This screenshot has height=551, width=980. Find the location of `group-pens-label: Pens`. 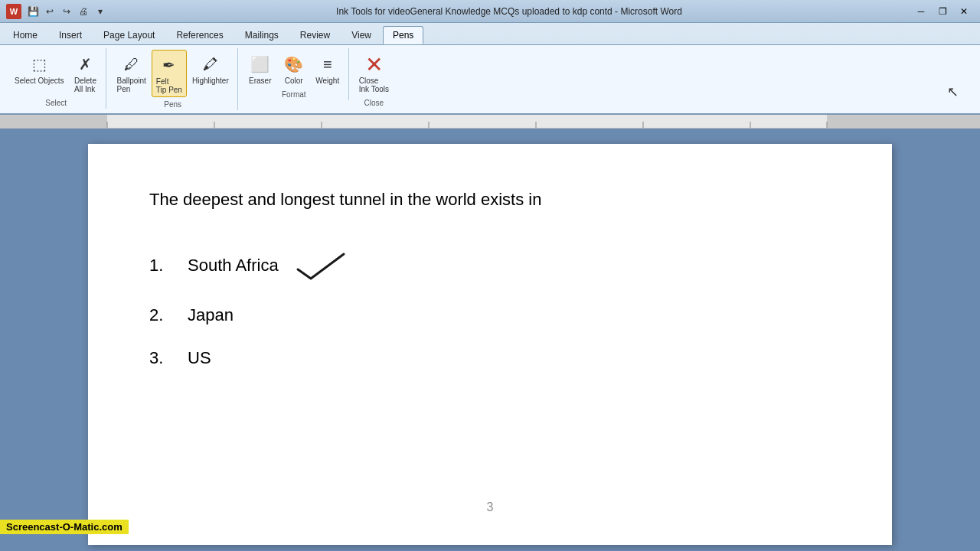

group-pens-label: Pens is located at coordinates (173, 103).